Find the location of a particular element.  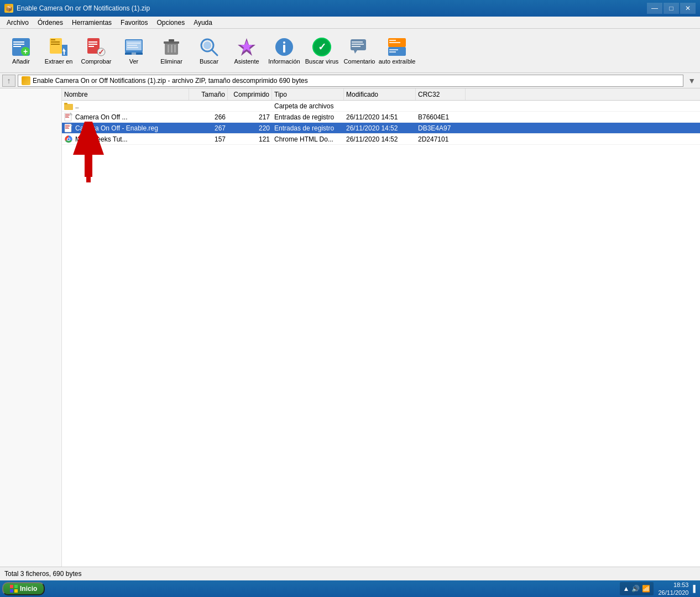

tray-icon-3: 📶 is located at coordinates (646, 589).